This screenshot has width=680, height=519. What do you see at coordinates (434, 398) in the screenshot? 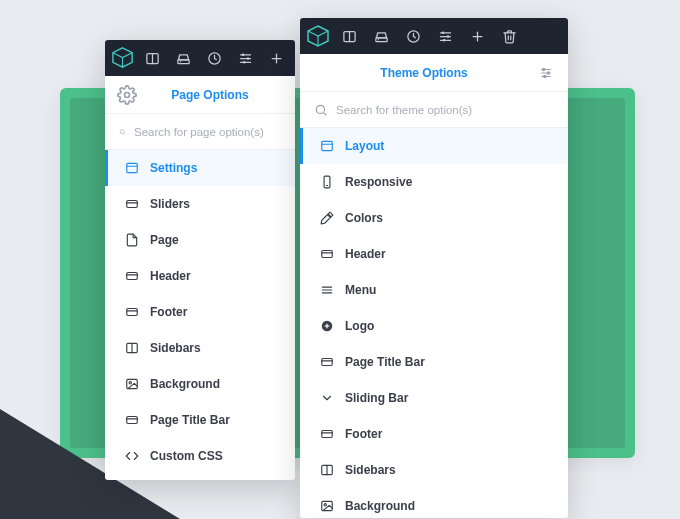
I see `list-item: Sliding Bar` at bounding box center [434, 398].